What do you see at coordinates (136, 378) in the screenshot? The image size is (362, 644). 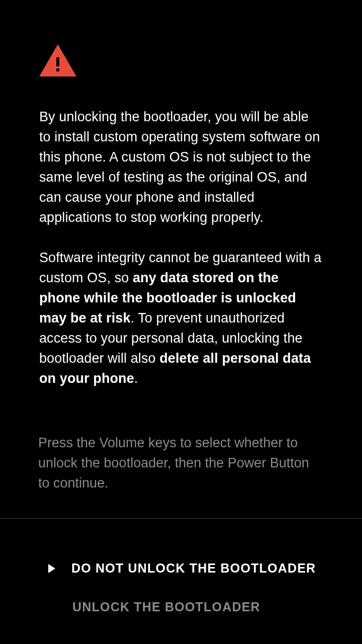 I see `warning-p2-end: .` at bounding box center [136, 378].